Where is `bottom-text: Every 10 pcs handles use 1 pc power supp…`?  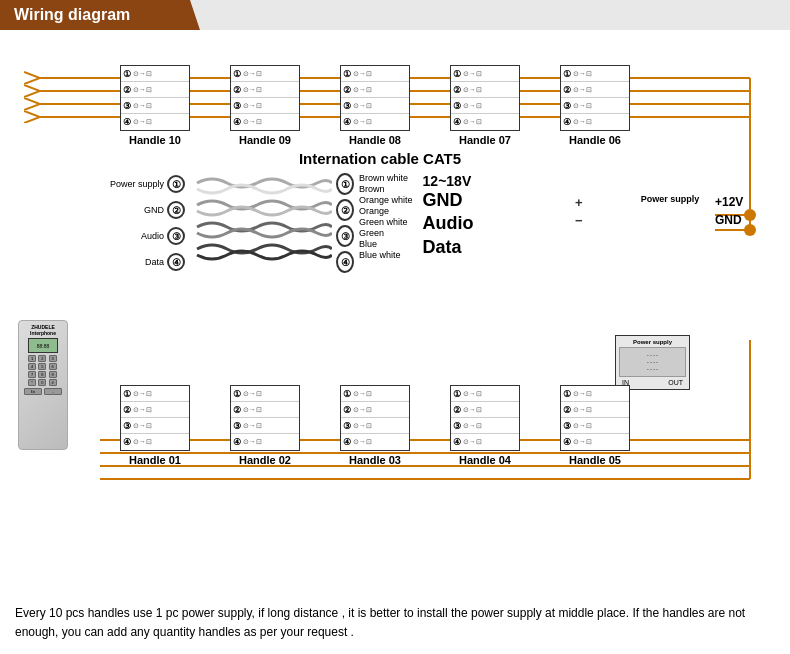 bottom-text: Every 10 pcs handles use 1 pc power supp… is located at coordinates (395, 623).